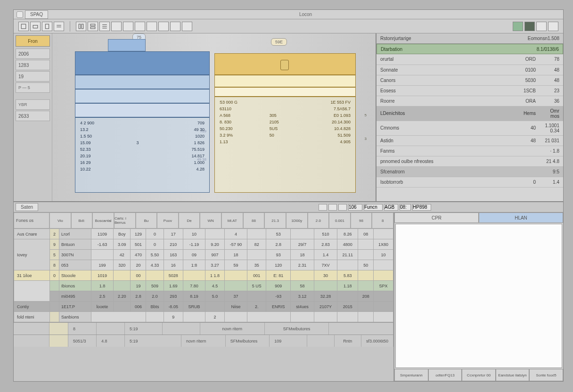  What do you see at coordinates (82, 220) in the screenshot?
I see `col-header: Bdl:` at bounding box center [82, 220].